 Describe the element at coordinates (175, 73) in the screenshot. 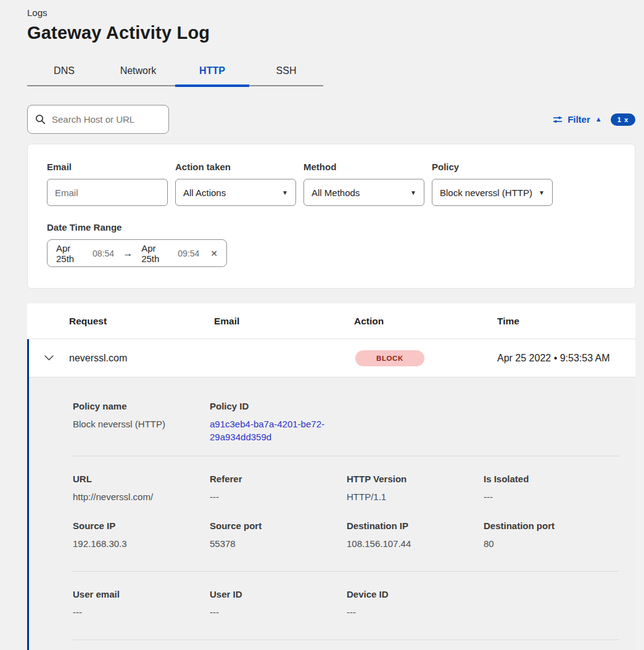

I see `tab-bar: DNS Network HTTP SSH` at that location.